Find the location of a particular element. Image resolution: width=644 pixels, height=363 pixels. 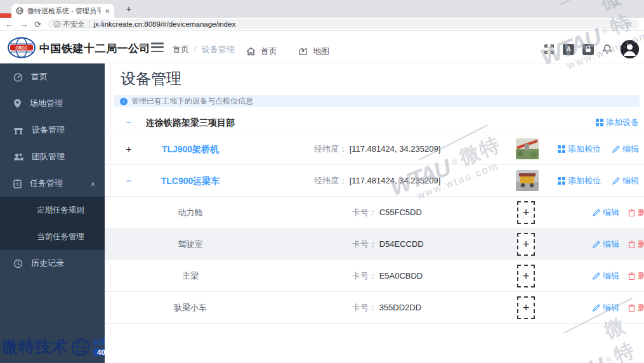

tab-home-label: 首页 is located at coordinates (269, 51).